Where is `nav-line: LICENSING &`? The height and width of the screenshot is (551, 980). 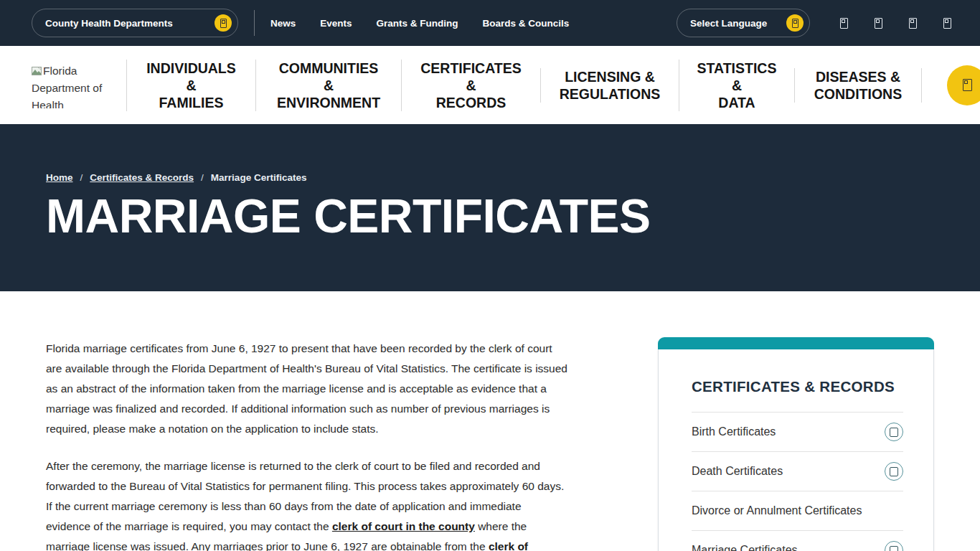
nav-line: LICENSING & is located at coordinates (610, 77).